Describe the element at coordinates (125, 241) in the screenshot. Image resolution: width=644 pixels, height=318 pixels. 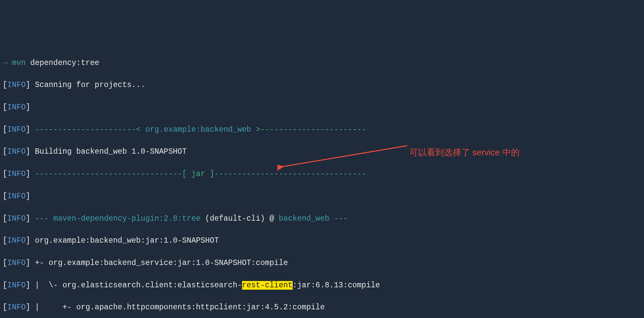
I see `dep-text: org.example:backend_web:jar:1.0-SNAPSHOT` at that location.